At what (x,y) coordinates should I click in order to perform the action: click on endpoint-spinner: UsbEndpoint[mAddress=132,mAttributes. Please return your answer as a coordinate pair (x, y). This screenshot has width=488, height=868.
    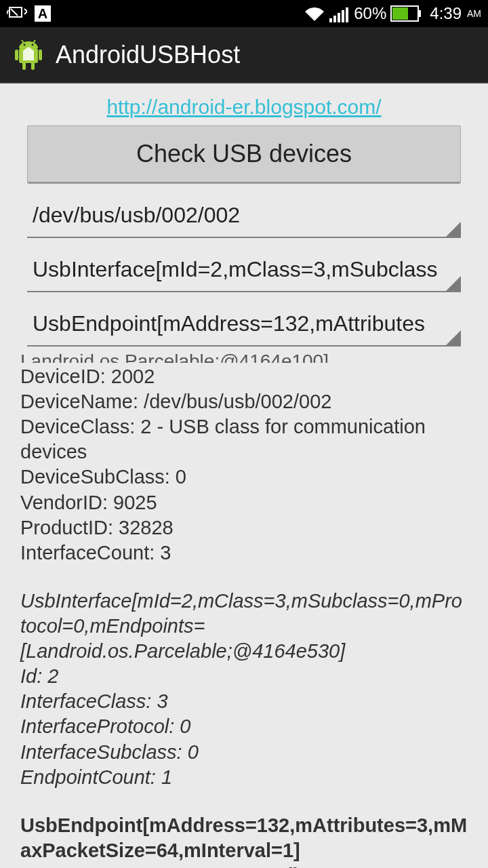
    Looking at the image, I should click on (244, 324).